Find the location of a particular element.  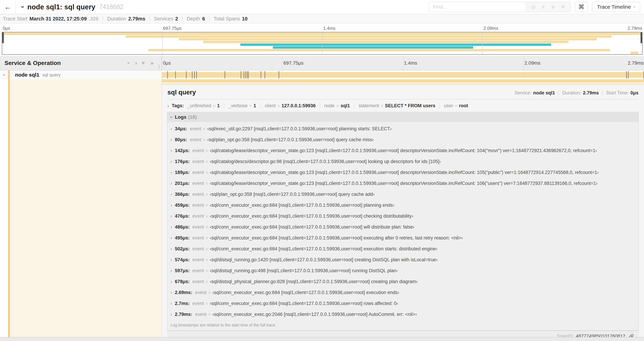

log-entry: ›189μs:event=‹sql/catalog/lease/descript… is located at coordinates (403, 173).